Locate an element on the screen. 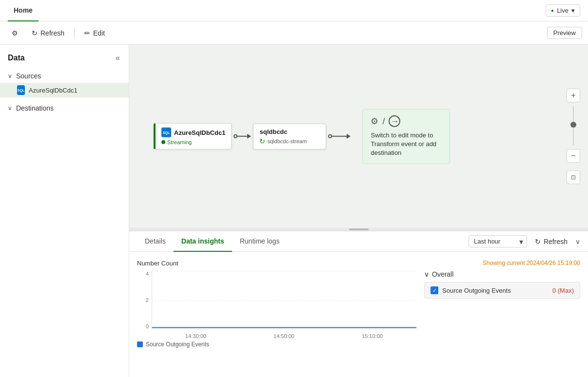  tab-details: Details is located at coordinates (155, 242).